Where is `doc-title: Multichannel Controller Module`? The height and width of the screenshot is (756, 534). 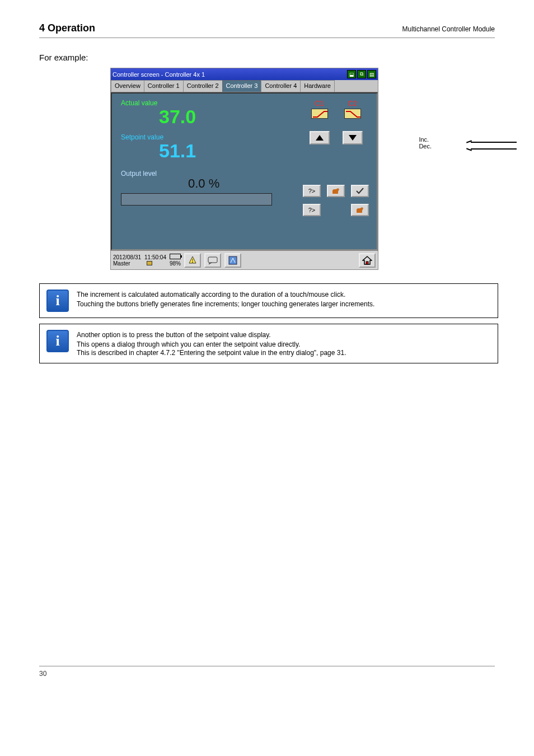 doc-title: Multichannel Controller Module is located at coordinates (449, 29).